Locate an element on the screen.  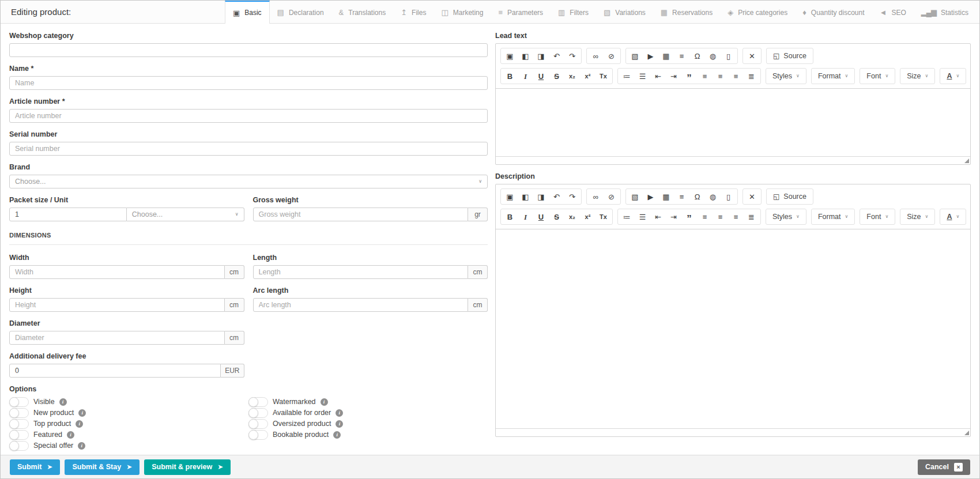
tab-declaration: ▤Declaration is located at coordinates (301, 12).